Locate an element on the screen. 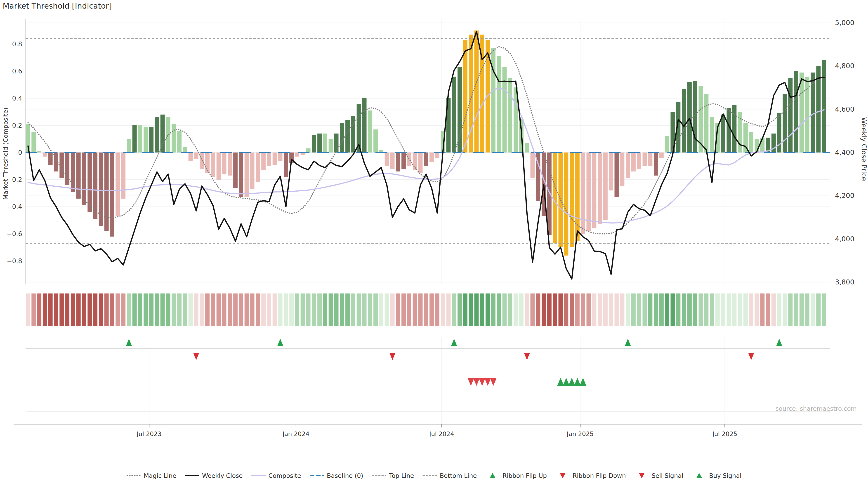  legend-item-composite: Composite is located at coordinates (276, 476).